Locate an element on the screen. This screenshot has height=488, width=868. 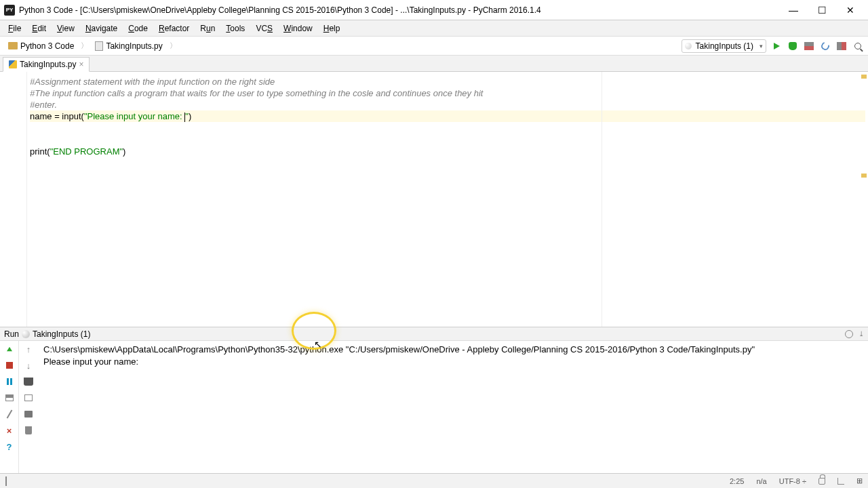
status-bar: 2:25 n/a UTF-8 ÷ ⊞ is located at coordinates (434, 481).